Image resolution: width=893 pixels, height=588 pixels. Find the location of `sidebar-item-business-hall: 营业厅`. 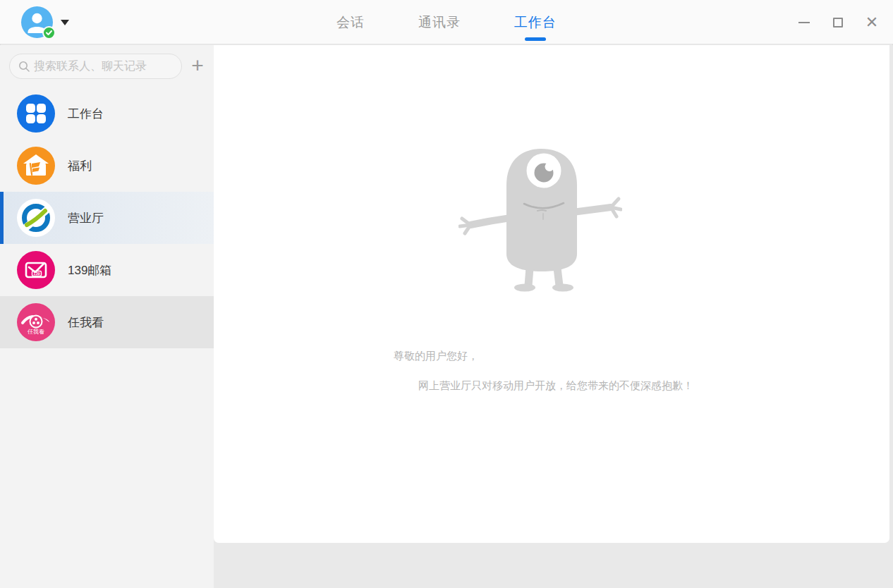

sidebar-item-business-hall: 营业厅 is located at coordinates (107, 218).